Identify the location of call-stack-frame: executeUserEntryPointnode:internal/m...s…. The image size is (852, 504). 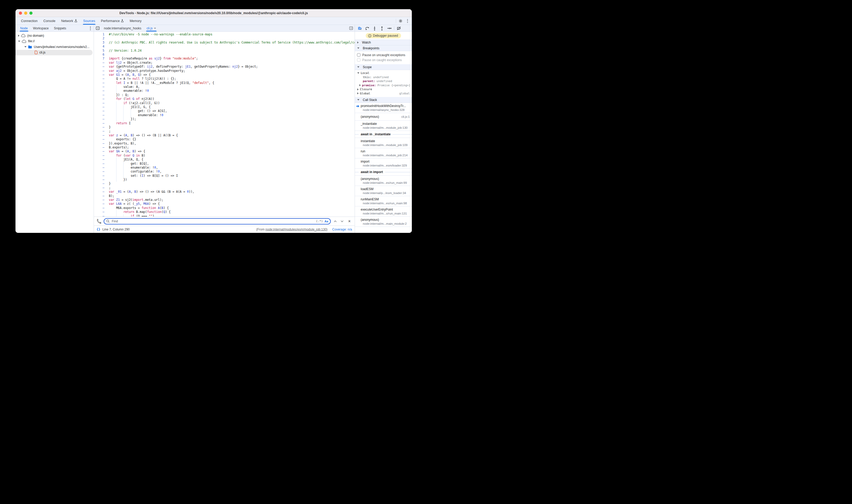
(383, 212).